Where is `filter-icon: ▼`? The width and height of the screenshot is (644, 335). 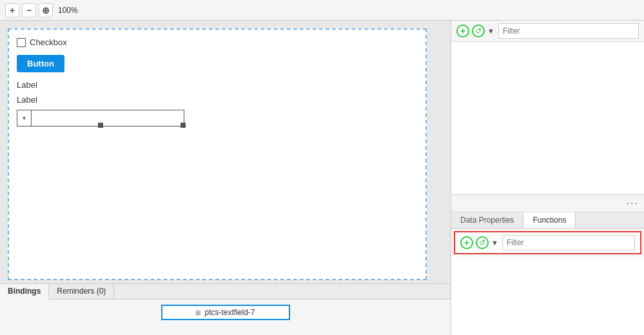 filter-icon: ▼ is located at coordinates (491, 31).